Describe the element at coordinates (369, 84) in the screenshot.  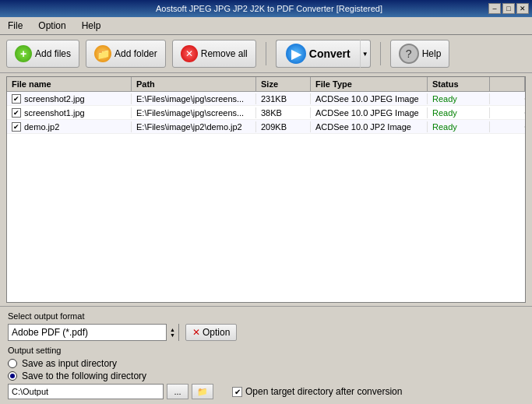
I see `col-header-type: File Type` at that location.